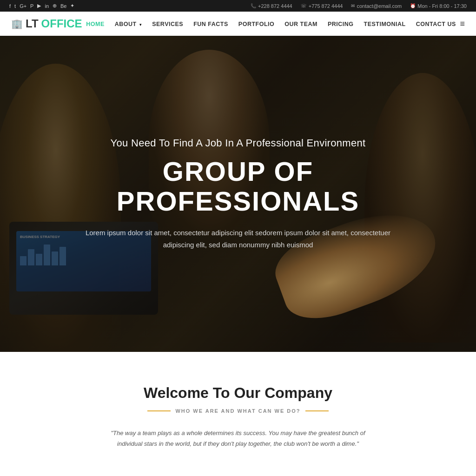  What do you see at coordinates (238, 186) in the screenshot?
I see `hero-title: GROUP OF PROFESSIONALS` at bounding box center [238, 186].